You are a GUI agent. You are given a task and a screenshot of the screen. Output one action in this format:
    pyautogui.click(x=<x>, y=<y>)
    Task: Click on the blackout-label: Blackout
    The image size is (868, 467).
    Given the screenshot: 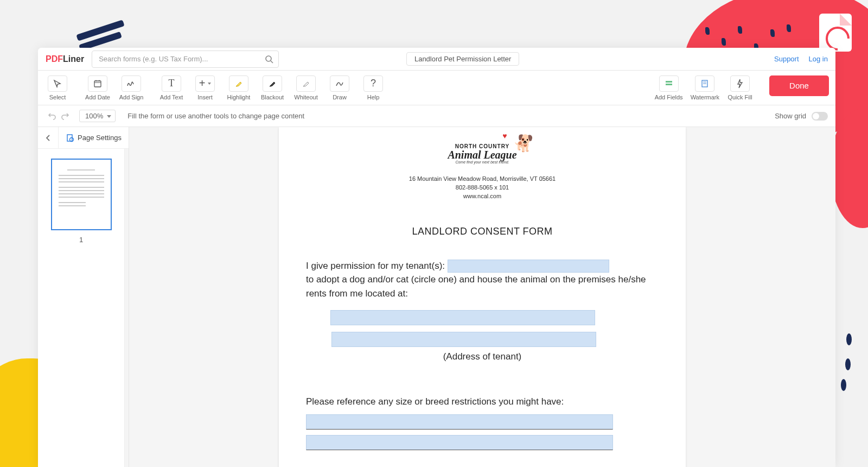 What is the action you would take?
    pyautogui.click(x=272, y=97)
    